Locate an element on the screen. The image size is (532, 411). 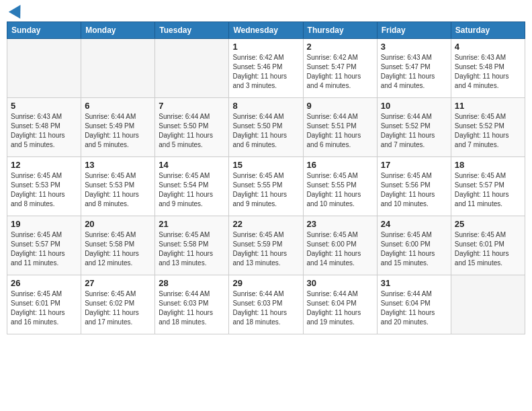
calendar-cell: 25Sunrise: 6:45 AMSunset: 6:01 PMDayligh… is located at coordinates (488, 246).